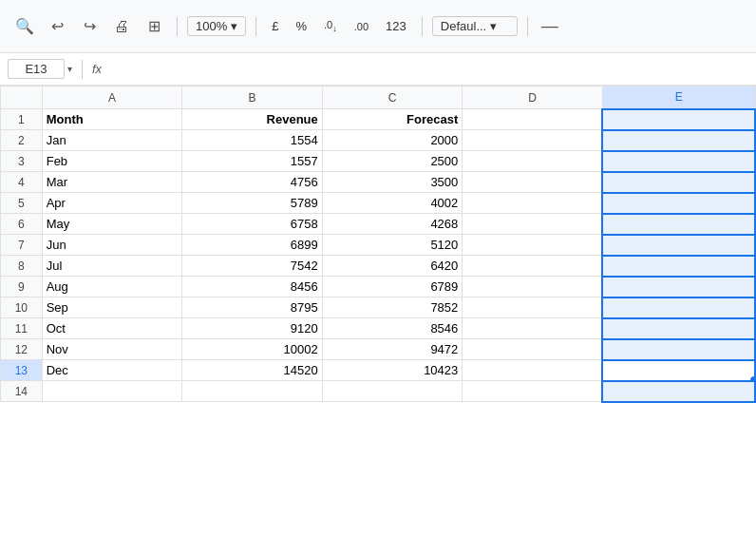 The height and width of the screenshot is (537, 756). I want to click on row-num-3: 3, so click(22, 162).